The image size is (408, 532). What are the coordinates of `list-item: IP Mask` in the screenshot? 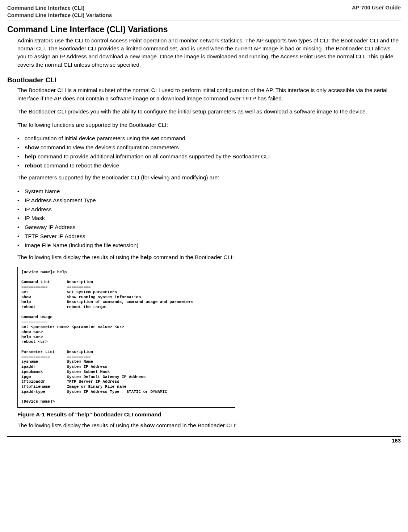 It's located at (209, 218).